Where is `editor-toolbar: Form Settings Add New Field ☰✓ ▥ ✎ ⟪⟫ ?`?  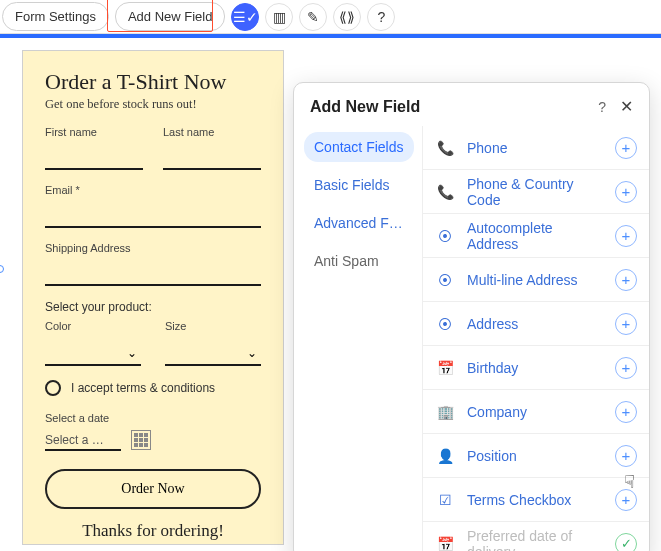 editor-toolbar: Form Settings Add New Field ☰✓ ▥ ✎ ⟪⟫ ? is located at coordinates (330, 17).